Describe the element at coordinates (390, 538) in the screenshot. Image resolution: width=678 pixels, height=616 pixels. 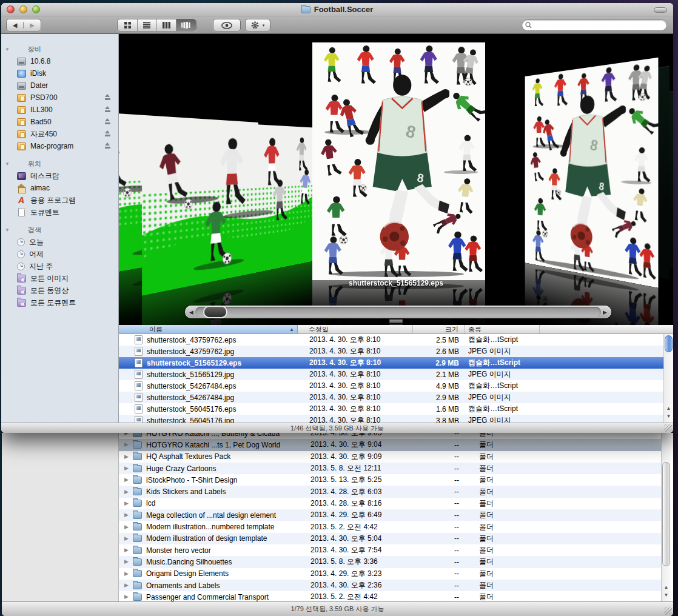
I see `folder-row: ▶ Modern illustration of design template…` at that location.